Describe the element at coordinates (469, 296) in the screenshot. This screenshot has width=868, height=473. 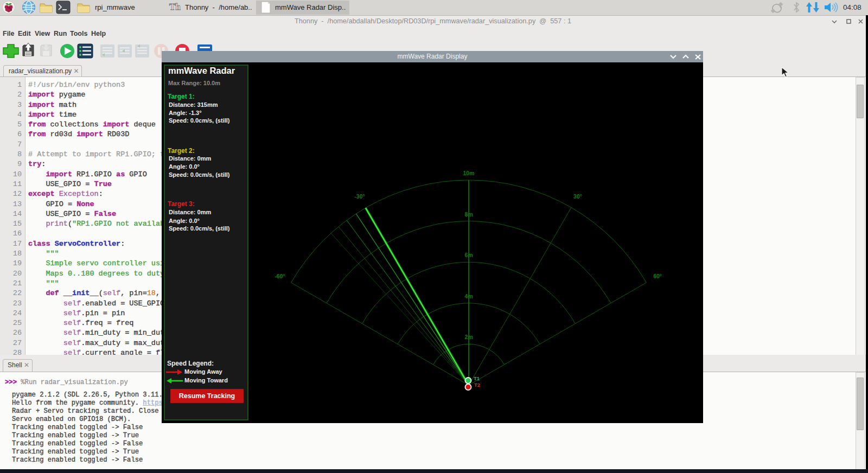
I see `svg-text: 4m` at that location.